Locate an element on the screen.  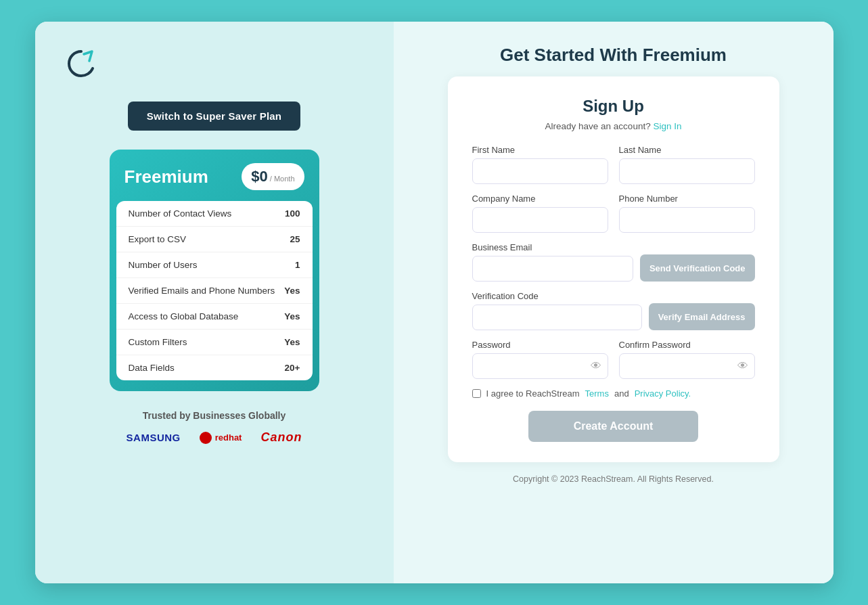
verification-code-input is located at coordinates (557, 317).